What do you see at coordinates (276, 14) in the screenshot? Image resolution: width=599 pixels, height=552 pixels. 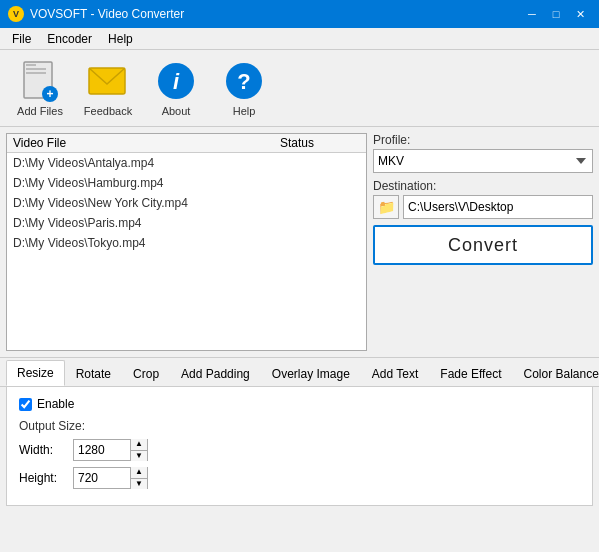 I see `window-title: VOVSOFT - Video Converter` at bounding box center [276, 14].